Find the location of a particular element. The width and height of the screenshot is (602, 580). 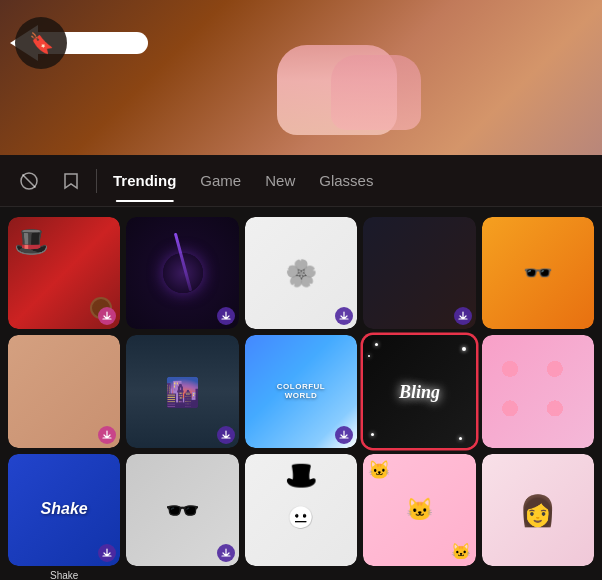

filter-thumb-pink-sticker: 🐱 🐱 🐱 is located at coordinates (419, 510).